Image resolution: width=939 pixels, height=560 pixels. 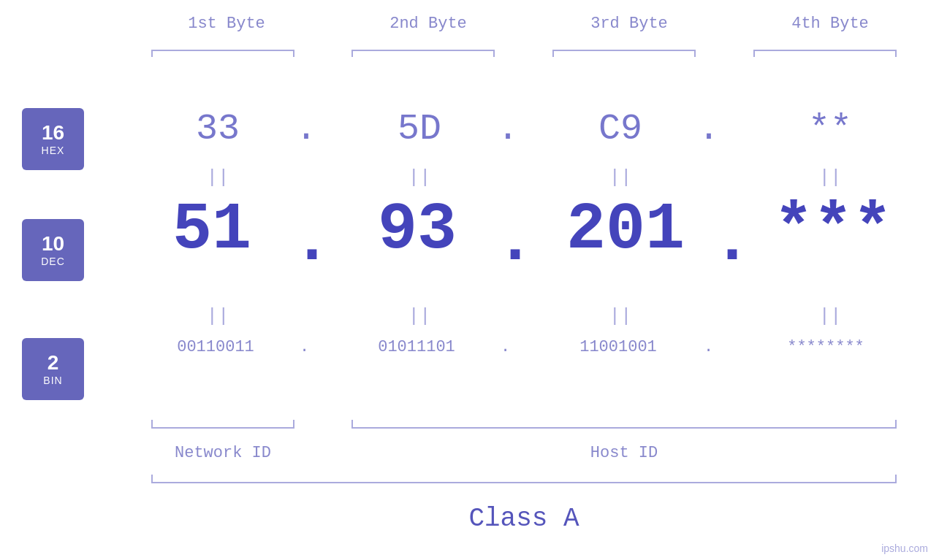 I want to click on eq2-4: ||, so click(x=830, y=316).